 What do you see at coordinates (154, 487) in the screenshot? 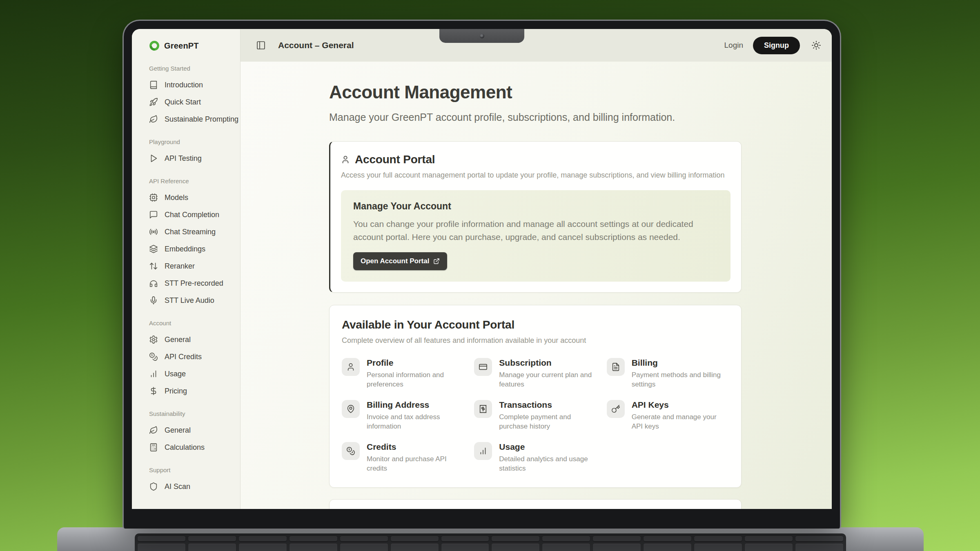
I see `shield-icon` at bounding box center [154, 487].